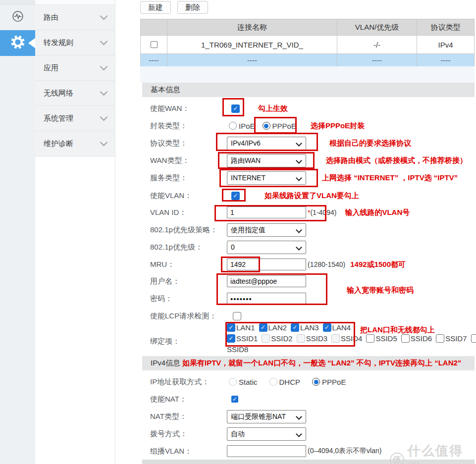  What do you see at coordinates (266, 417) in the screenshot?
I see `nat-type-select: 端口受限锥形NAT` at bounding box center [266, 417].